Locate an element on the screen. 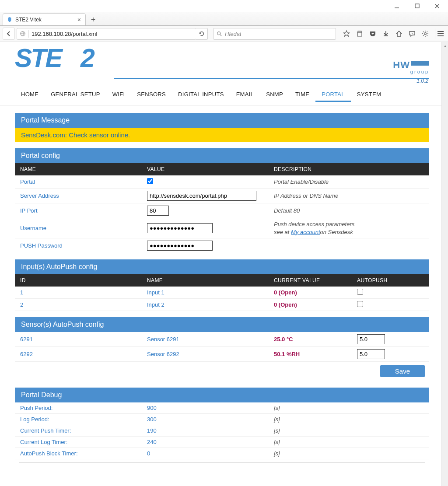  nav-wifi: WIFI is located at coordinates (119, 94).